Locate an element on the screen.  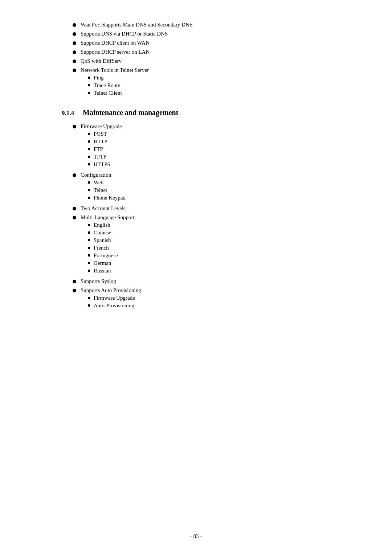
list-item: Telnet is located at coordinates (205, 190).